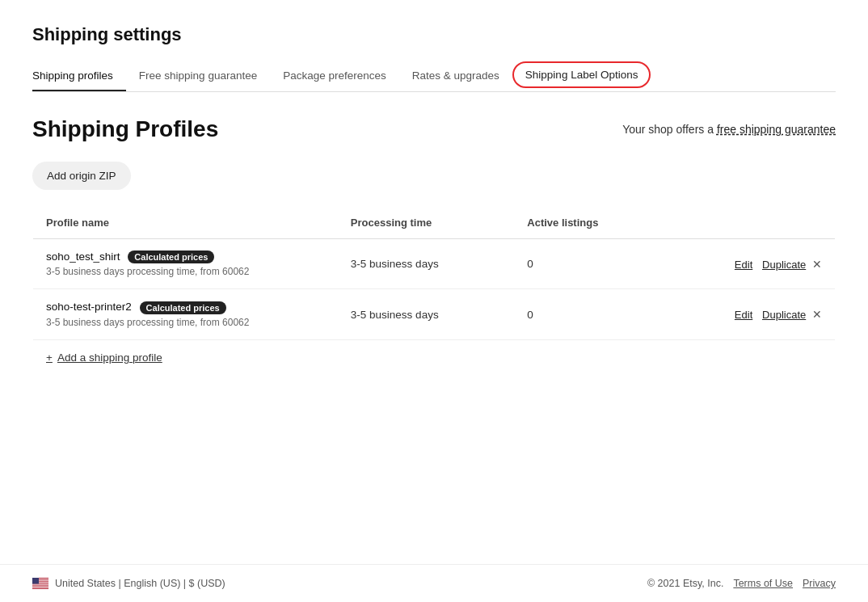 The width and height of the screenshot is (868, 602). What do you see at coordinates (435, 314) in the screenshot?
I see `table-row: soho-test-printer2 Calculated prices 3-5…` at bounding box center [435, 314].